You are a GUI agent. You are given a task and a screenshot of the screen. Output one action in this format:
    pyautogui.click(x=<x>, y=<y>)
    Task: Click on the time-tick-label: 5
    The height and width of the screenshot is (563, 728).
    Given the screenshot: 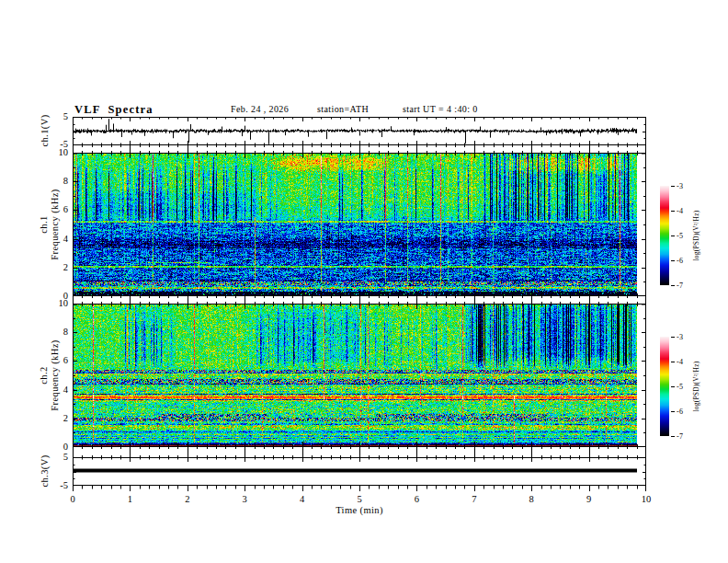 What is the action you would take?
    pyautogui.click(x=358, y=499)
    